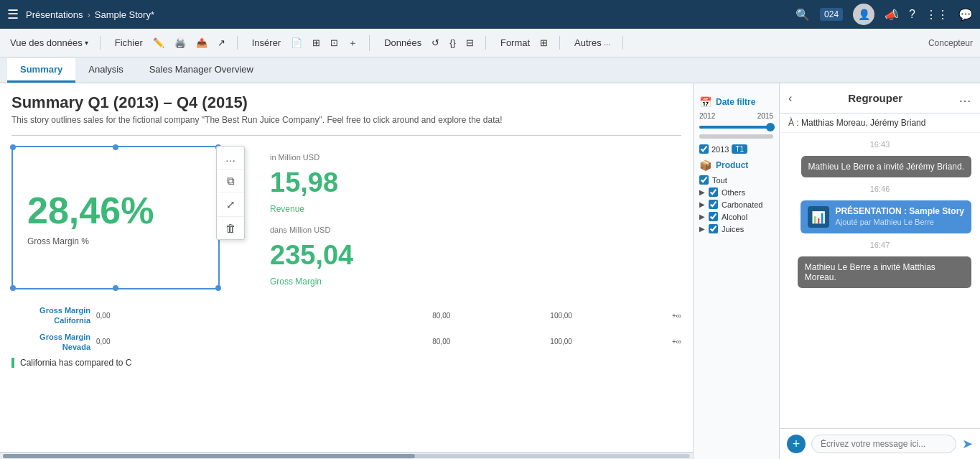 Image resolution: width=980 pixels, height=459 pixels. What do you see at coordinates (770, 127) in the screenshot?
I see `slider-thumb` at bounding box center [770, 127].